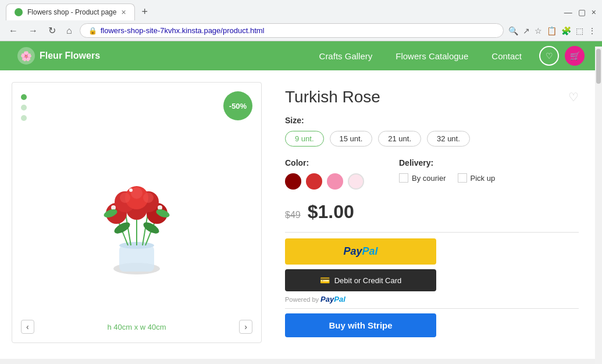  I want to click on nav-crafts-gallery: Crafts Gallery, so click(346, 56).